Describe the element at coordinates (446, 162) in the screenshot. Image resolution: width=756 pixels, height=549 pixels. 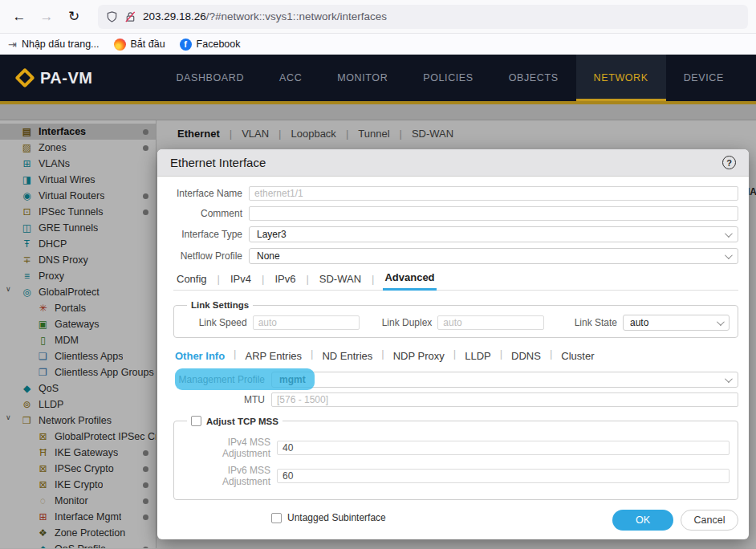
I see `dialog-title: Ethernet Interface` at that location.